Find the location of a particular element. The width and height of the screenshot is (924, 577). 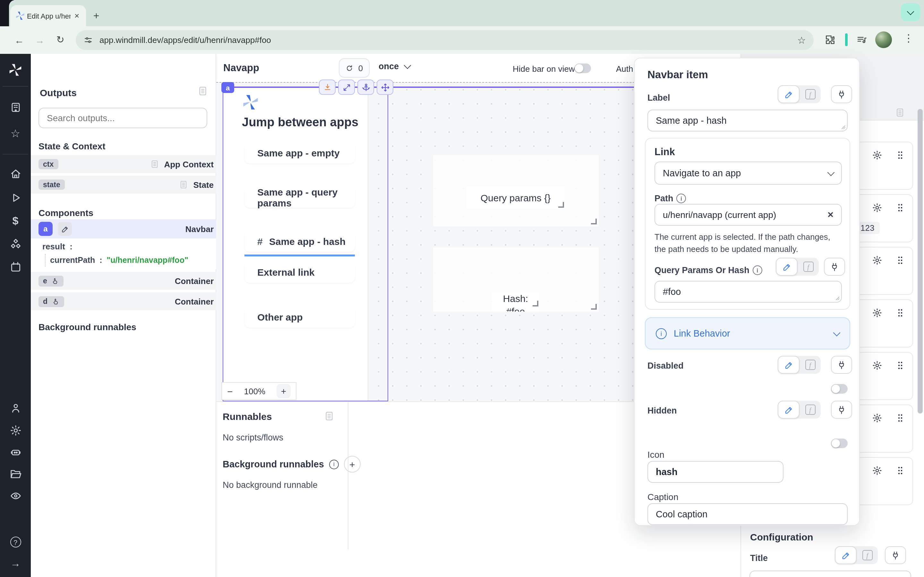

windmill-logo is located at coordinates (15, 70).